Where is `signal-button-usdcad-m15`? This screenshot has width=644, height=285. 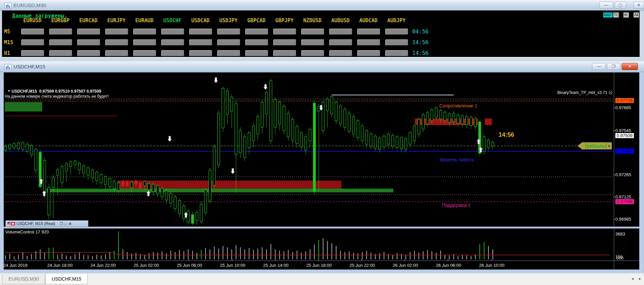
signal-button-usdcad-m15 is located at coordinates (201, 42).